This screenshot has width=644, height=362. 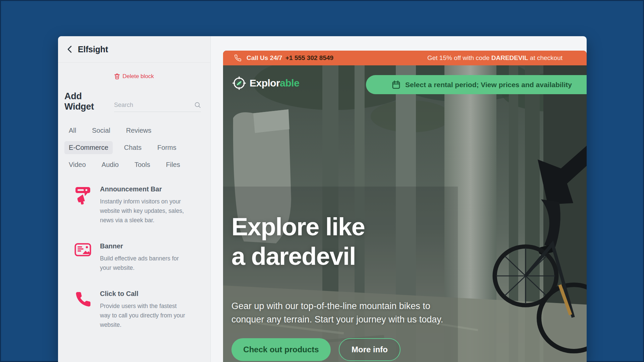 I want to click on promo-code: DAREDEVIL, so click(x=510, y=58).